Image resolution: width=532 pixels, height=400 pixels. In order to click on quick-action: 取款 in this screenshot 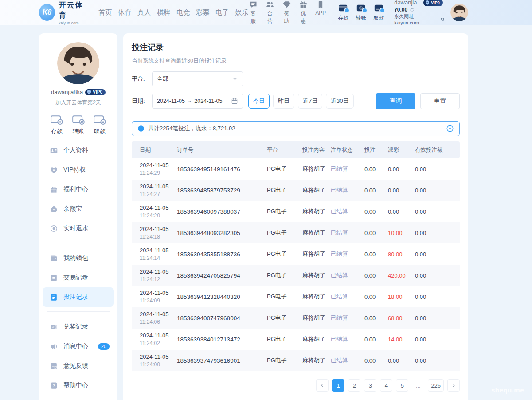, I will do `click(100, 124)`.